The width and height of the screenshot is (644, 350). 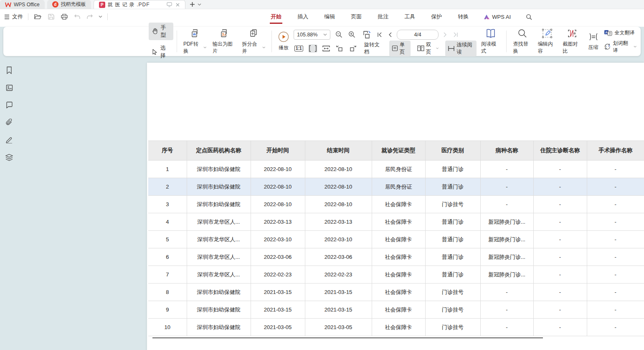 What do you see at coordinates (9, 140) in the screenshot?
I see `signature-icon` at bounding box center [9, 140].